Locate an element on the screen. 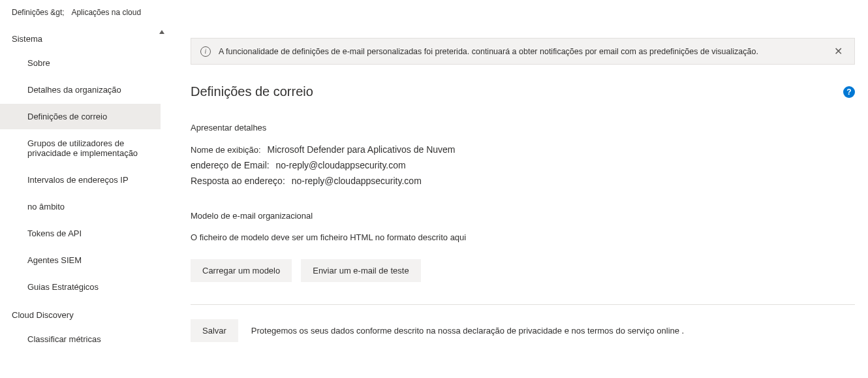  privacy-text: Protegemos os seus dados conforme descri… is located at coordinates (467, 330).